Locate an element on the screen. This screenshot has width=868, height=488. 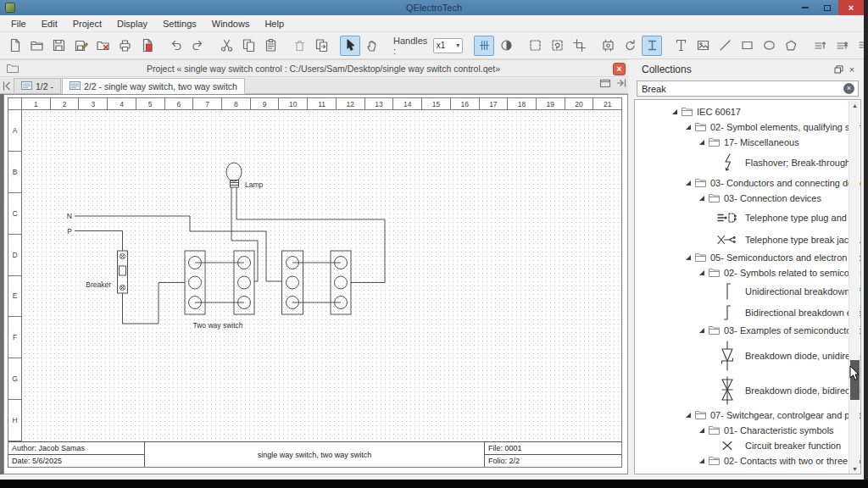
undo-button is located at coordinates (175, 46).